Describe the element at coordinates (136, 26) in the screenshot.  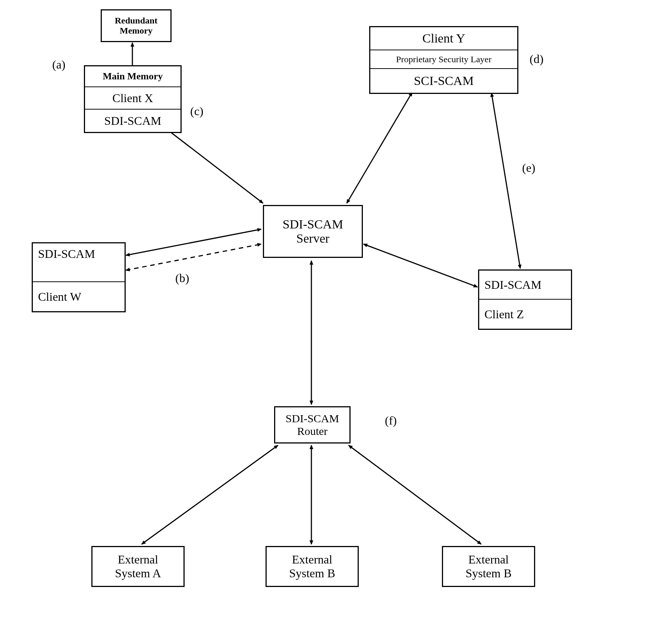
I see `redundant-memory-box: Redundant Memory` at that location.